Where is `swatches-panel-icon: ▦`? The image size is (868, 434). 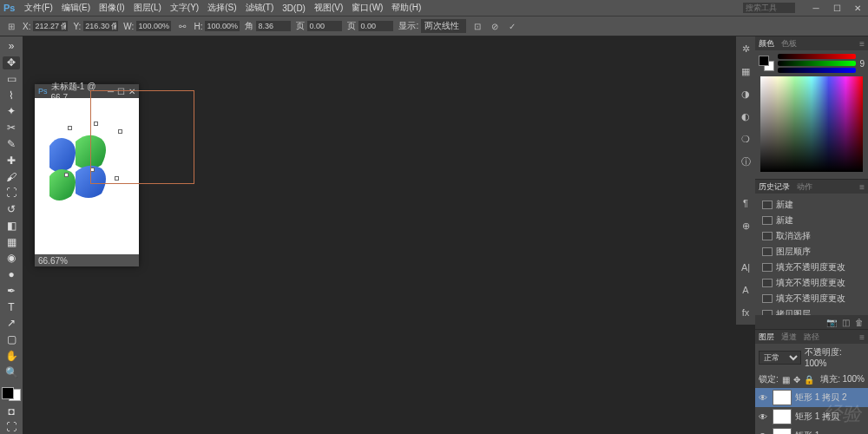 swatches-panel-icon: ▦ is located at coordinates (746, 71).